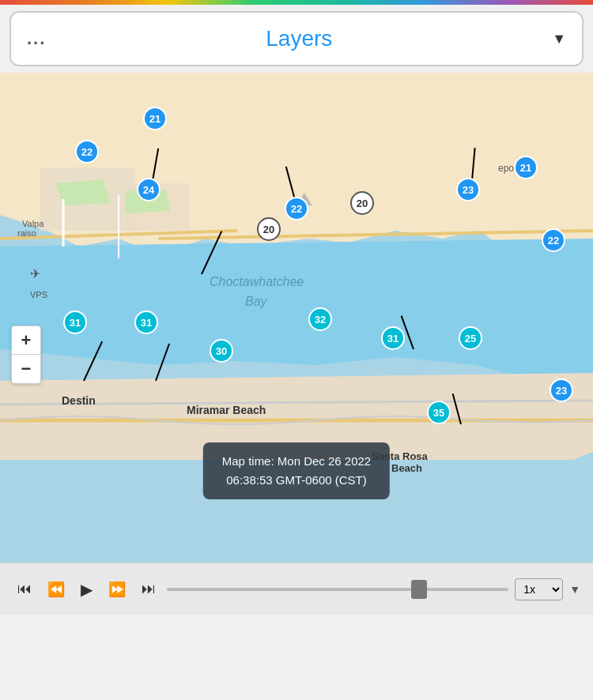 The height and width of the screenshot is (700, 593). I want to click on layers-header: ... Layers ▼, so click(296, 39).